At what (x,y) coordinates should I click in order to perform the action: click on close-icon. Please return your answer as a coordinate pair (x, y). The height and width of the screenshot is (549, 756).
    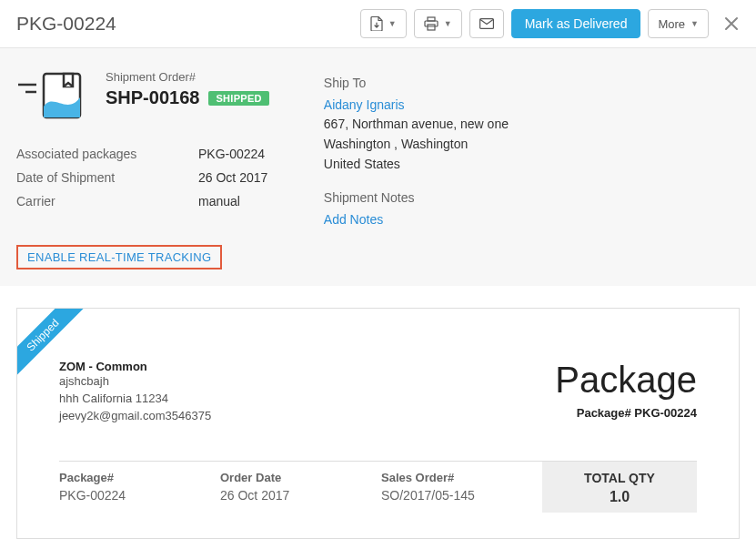
    Looking at the image, I should click on (731, 24).